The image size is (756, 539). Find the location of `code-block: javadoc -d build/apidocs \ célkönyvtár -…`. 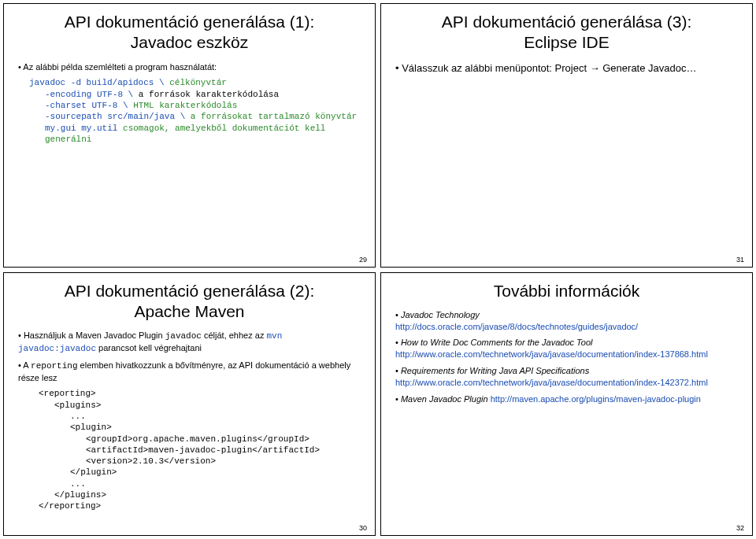

code-block: javadoc -d build/apidocs \ célkönyvtár -… is located at coordinates (189, 111).